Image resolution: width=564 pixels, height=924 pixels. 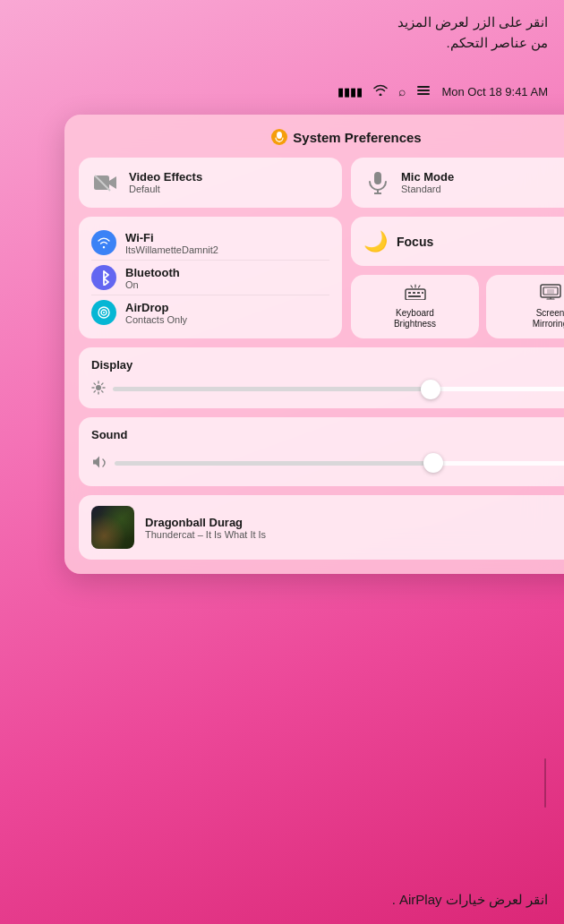 I want to click on display-label: Display, so click(x=328, y=365).